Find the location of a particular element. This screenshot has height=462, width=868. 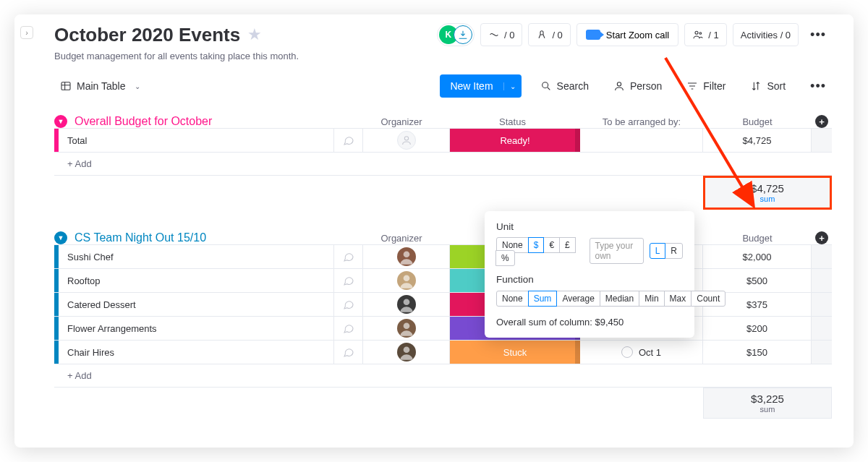

function-option: Count is located at coordinates (708, 299).